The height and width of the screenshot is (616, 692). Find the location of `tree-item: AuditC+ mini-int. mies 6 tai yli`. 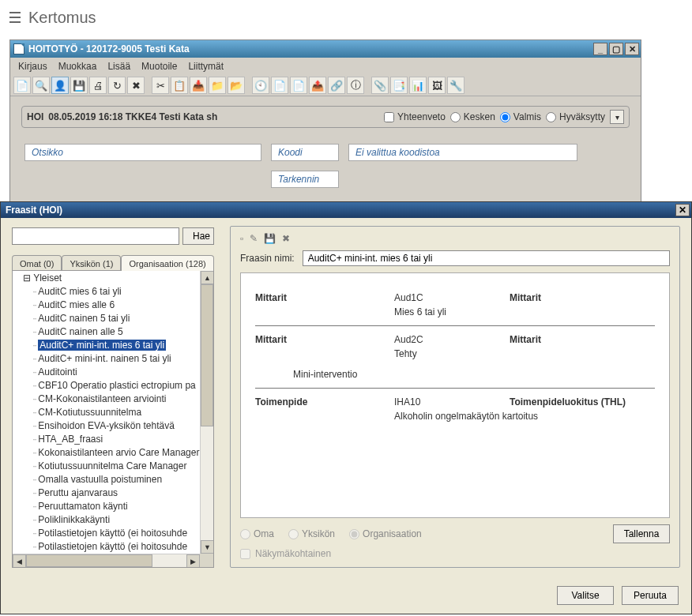

tree-item: AuditC+ mini-int. mies 6 tai yli is located at coordinates (116, 346).